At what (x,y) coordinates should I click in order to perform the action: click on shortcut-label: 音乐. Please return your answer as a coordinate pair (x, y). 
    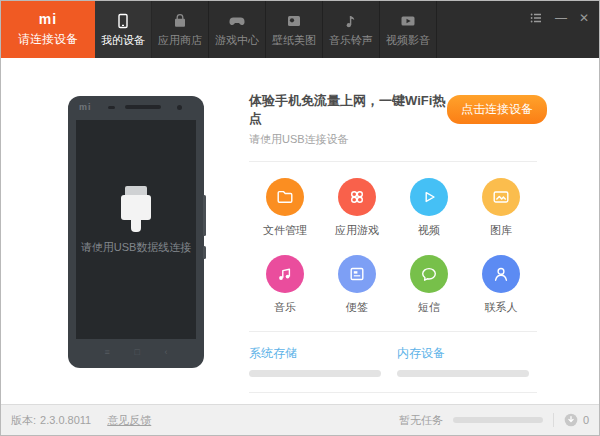
    Looking at the image, I should click on (285, 308).